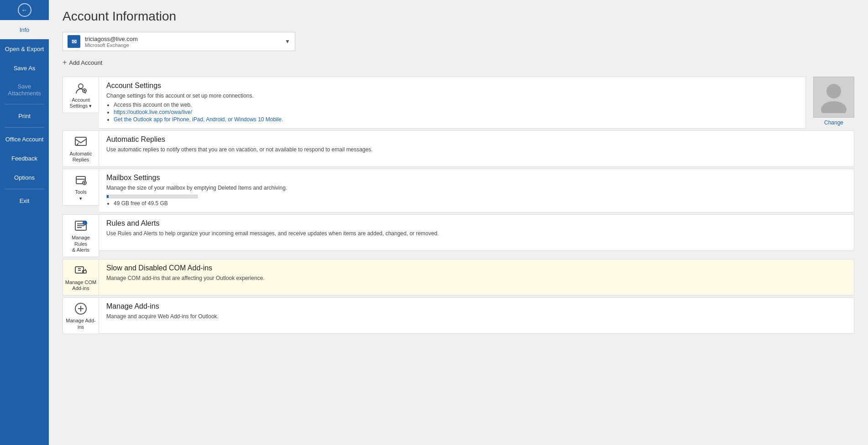 This screenshot has height=445, width=868. What do you see at coordinates (80, 324) in the screenshot?
I see `manage-addins-icon-label: Manage Add-ins` at bounding box center [80, 324].